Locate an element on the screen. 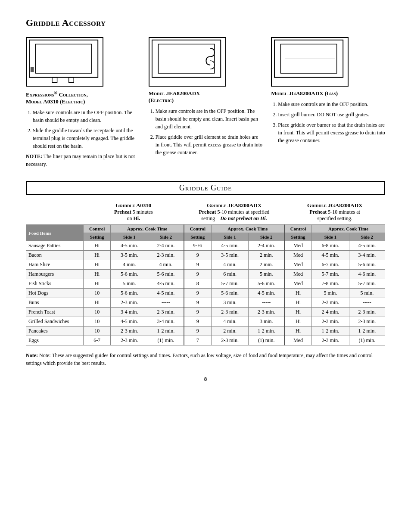 This screenshot has width=411, height=532. griddle-jga-label: Griddle JGA8200ADX is located at coordinates (335, 205).